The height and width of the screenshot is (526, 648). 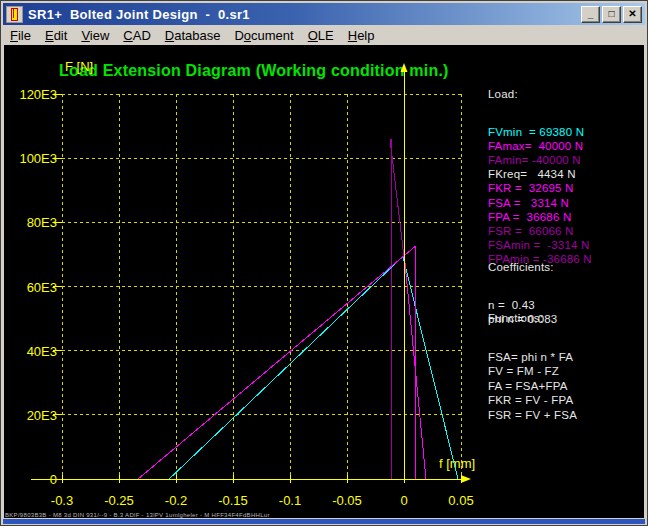 I want to click on function-line: FV = FM - FZ, so click(x=532, y=372).